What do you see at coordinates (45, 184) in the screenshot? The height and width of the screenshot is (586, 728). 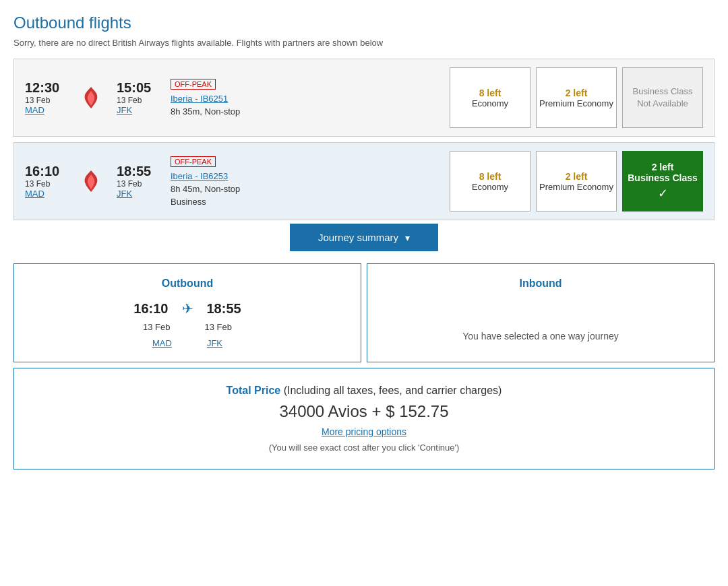 I see `flight-2-depart-date: 13 Feb` at bounding box center [45, 184].